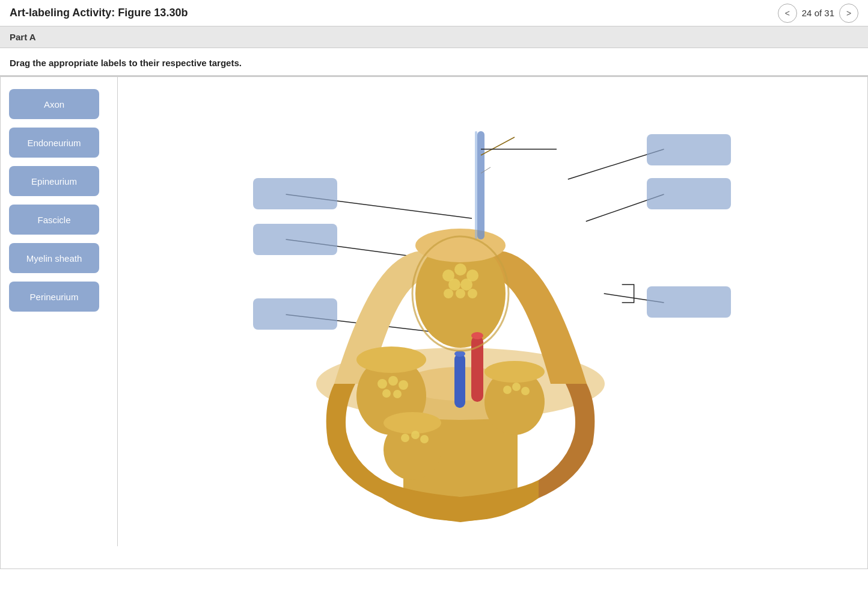 The width and height of the screenshot is (868, 610). Describe the element at coordinates (54, 143) in the screenshot. I see `label-endoneurium: Endoneurium` at that location.